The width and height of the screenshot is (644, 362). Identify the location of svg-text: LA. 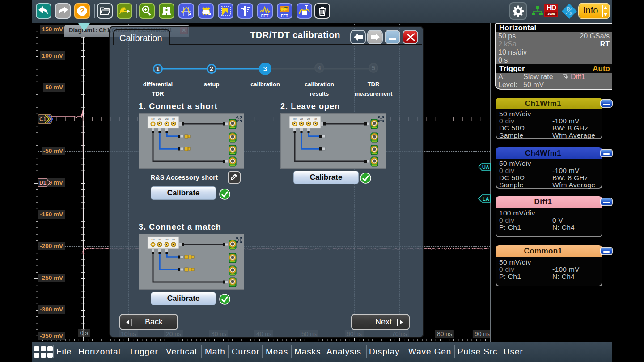
(486, 199).